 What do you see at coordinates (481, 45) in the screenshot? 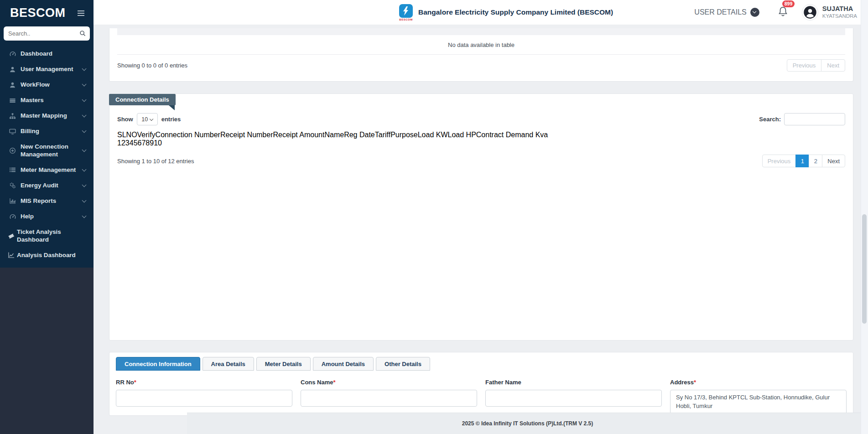
I see `empty-table-message: No data available in table` at bounding box center [481, 45].